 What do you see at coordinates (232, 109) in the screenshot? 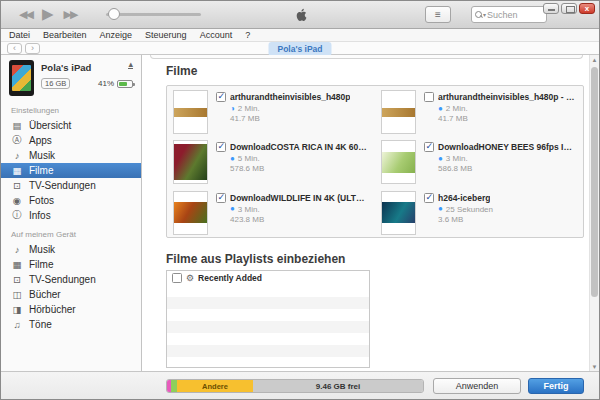
I see `sync-status-icon: ◑` at bounding box center [232, 109].